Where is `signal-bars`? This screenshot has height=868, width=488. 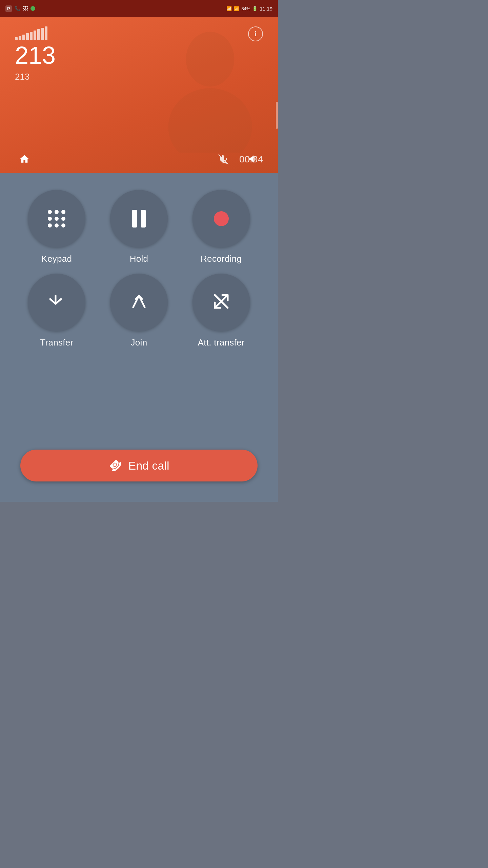 signal-bars is located at coordinates (35, 33).